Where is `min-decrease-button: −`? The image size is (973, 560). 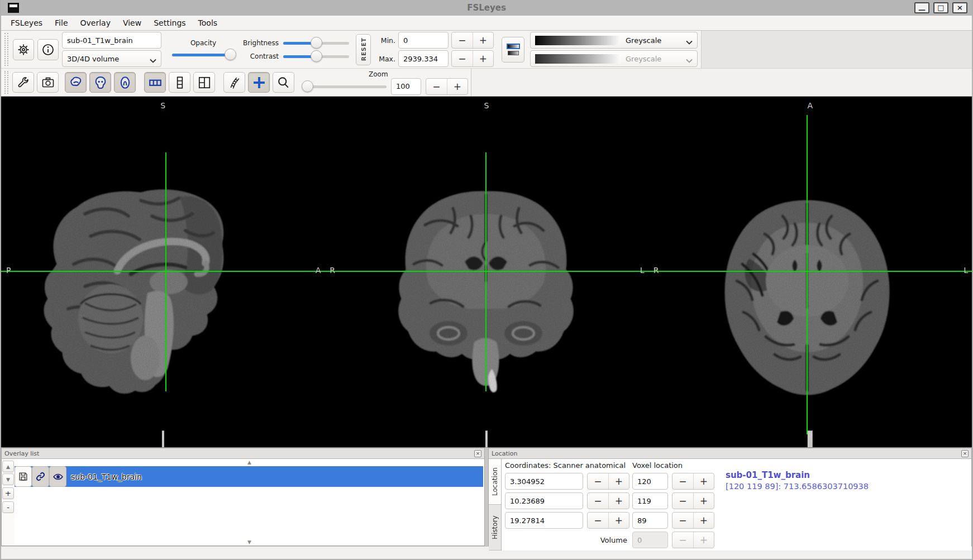 min-decrease-button: − is located at coordinates (462, 40).